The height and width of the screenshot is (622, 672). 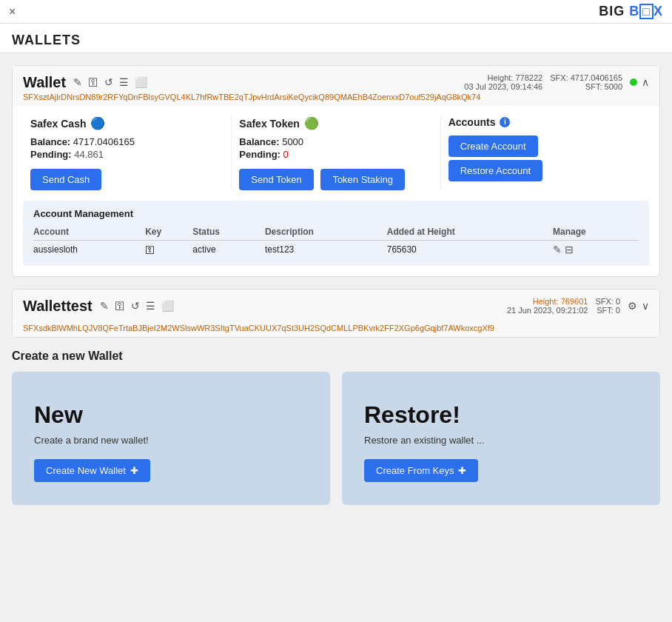 I want to click on wallet1-address: SFXsztAjlrDNrsDN89r2RFYqDnFBlsyGVQL4KL7h…, so click(x=336, y=98).